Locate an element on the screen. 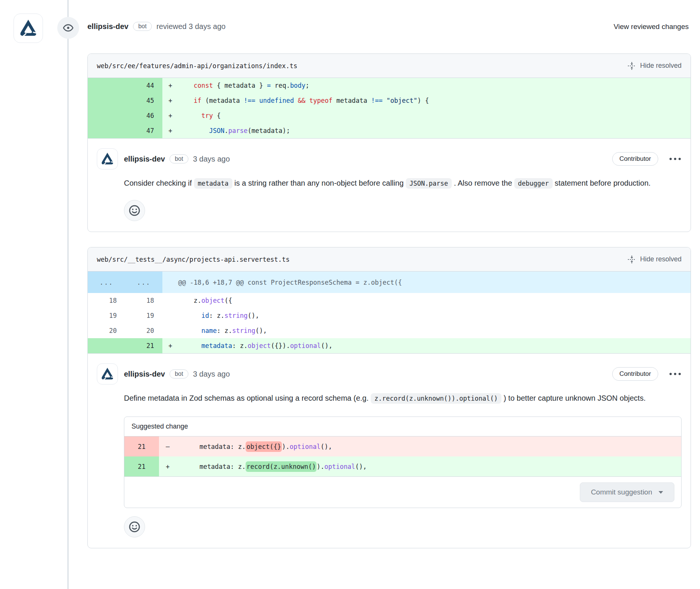 The height and width of the screenshot is (589, 700). diff-line: 44 + const { metadata } = req.body; is located at coordinates (389, 85).